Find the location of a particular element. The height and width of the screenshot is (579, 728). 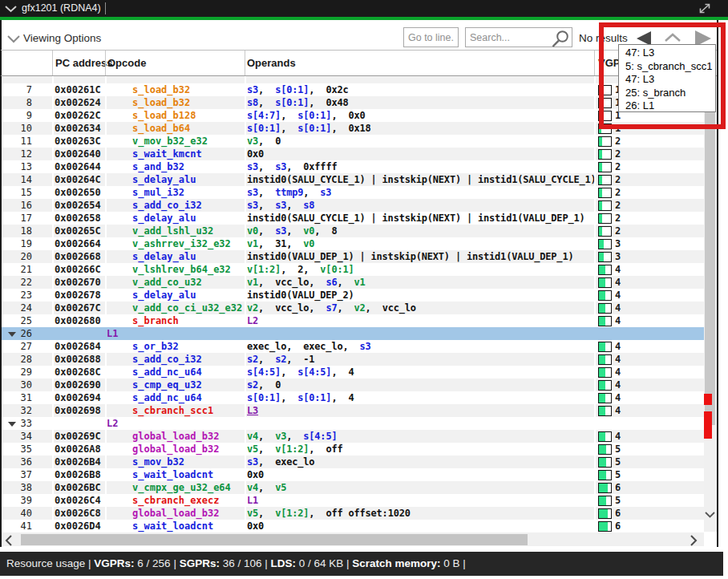

line-number: 33 is located at coordinates (17, 423).